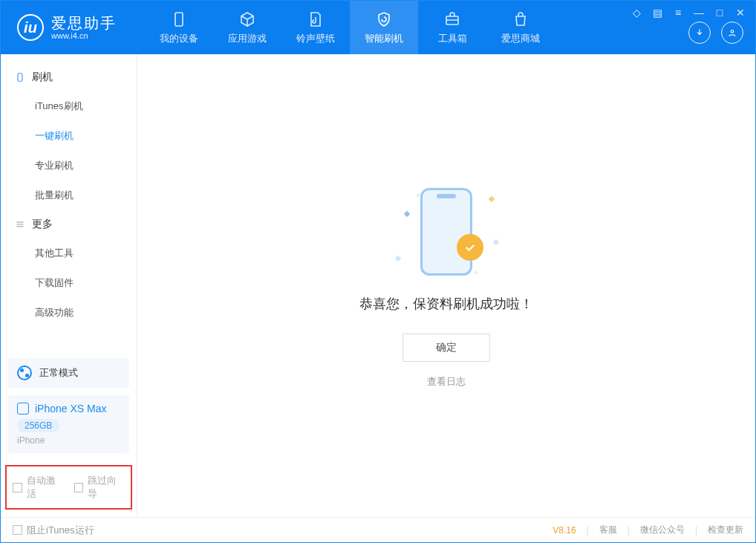 The image size is (756, 543). I want to click on mode-label: 正常模式, so click(59, 373).